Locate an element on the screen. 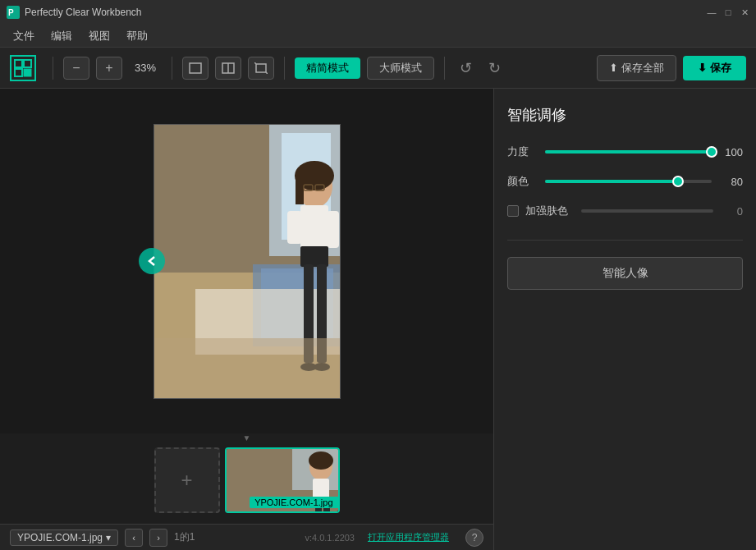 Image resolution: width=756 pixels, height=550 pixels. window-controls: — □ ✕ is located at coordinates (728, 12).